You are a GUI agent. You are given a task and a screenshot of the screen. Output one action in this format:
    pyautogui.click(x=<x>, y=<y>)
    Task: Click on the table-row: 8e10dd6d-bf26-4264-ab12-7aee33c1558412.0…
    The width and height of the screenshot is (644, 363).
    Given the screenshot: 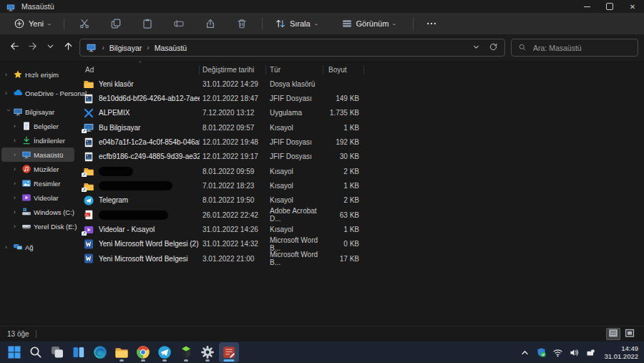 What is the action you would take?
    pyautogui.click(x=360, y=98)
    